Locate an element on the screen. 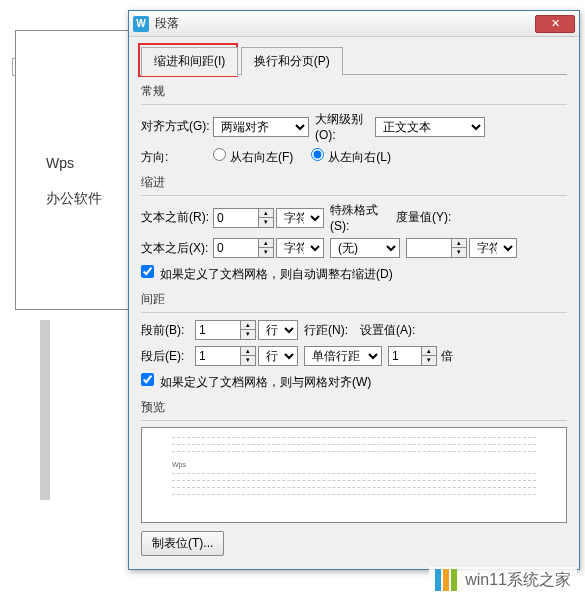 Image resolution: width=585 pixels, height=599 pixels. measure-label: 度量值(Y): is located at coordinates (425, 218).